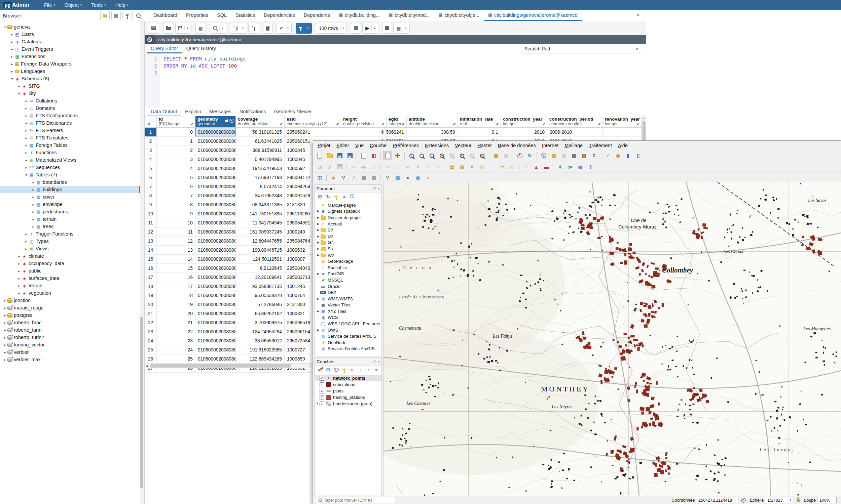 The image size is (841, 504). Describe the element at coordinates (743, 500) in the screenshot. I see `extent-icon` at that location.